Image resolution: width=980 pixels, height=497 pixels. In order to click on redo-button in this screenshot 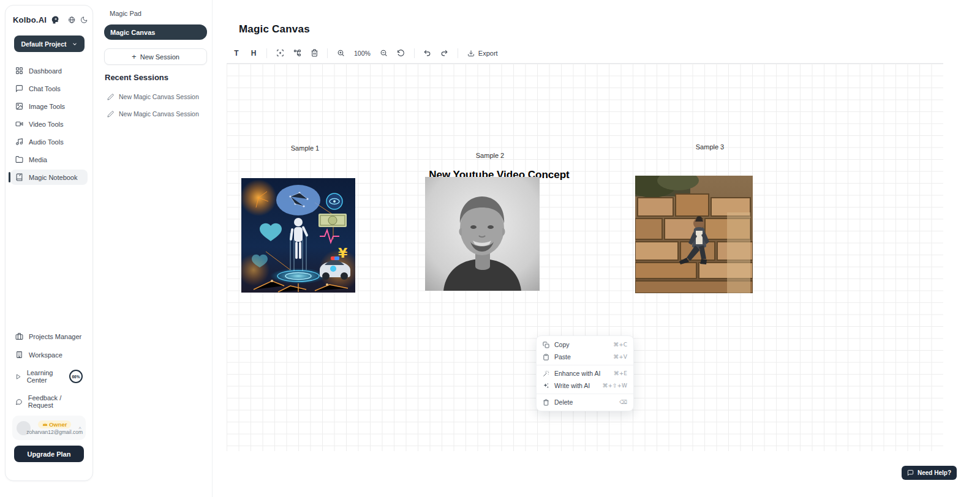, I will do `click(445, 53)`.